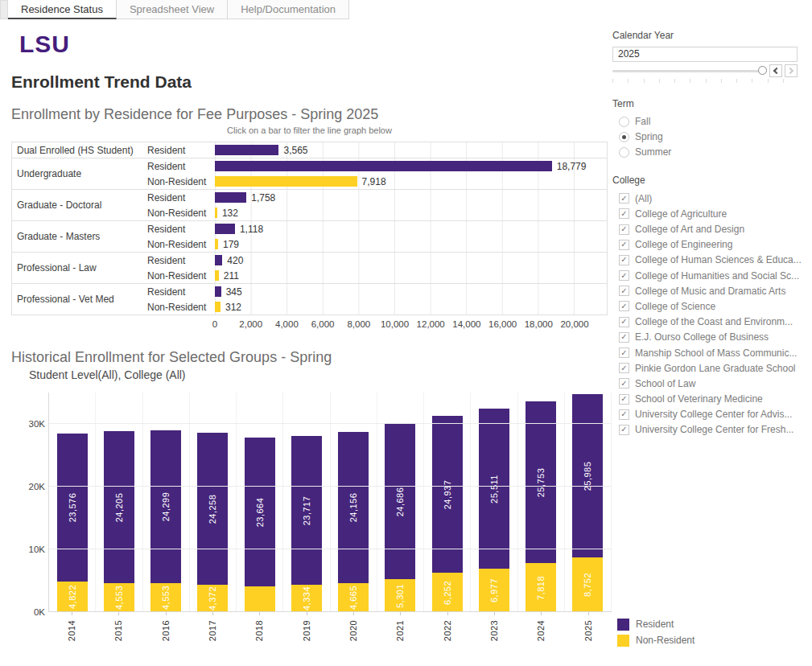 The image size is (812, 666). Describe the element at coordinates (119, 598) in the screenshot. I see `segment-non-resident-2015: 4,553` at that location.